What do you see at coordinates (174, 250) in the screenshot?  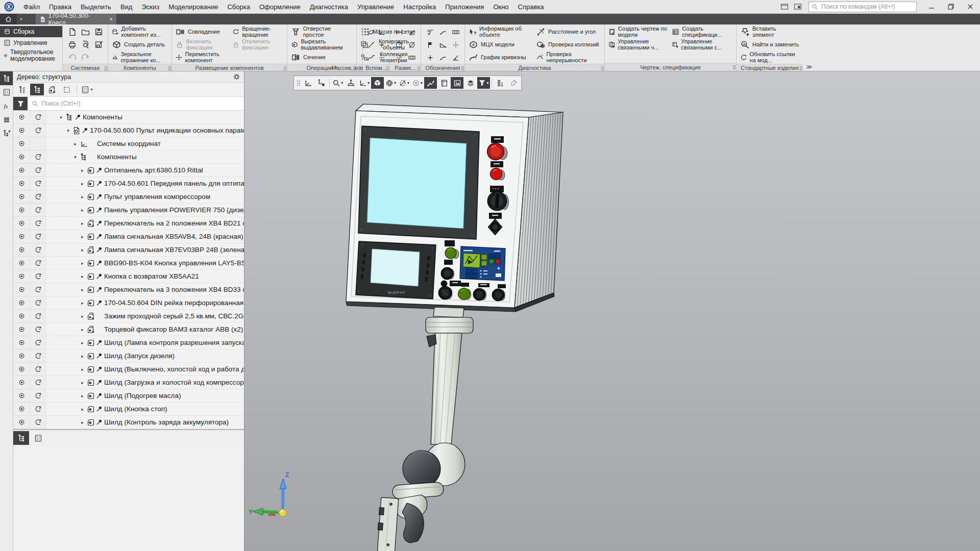 I see `tree-item-label: Лампа сигнальная XB7EV03BP 24В (зеленая)…` at bounding box center [174, 250].